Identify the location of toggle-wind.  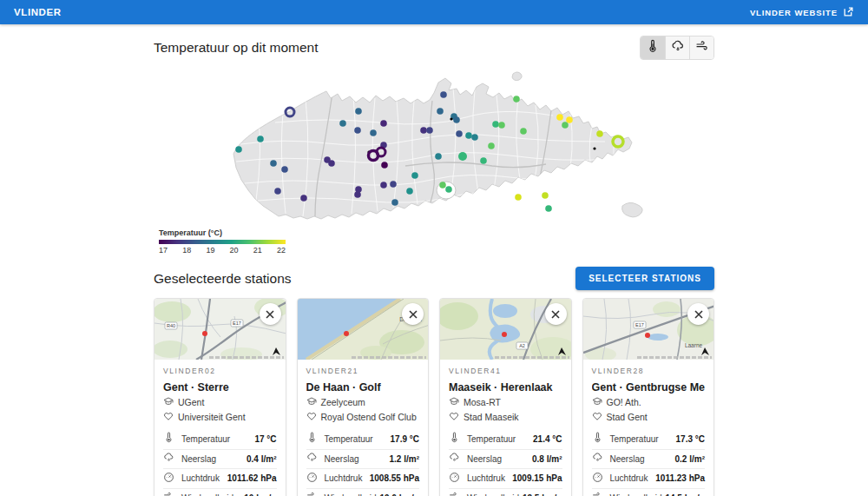
(701, 48).